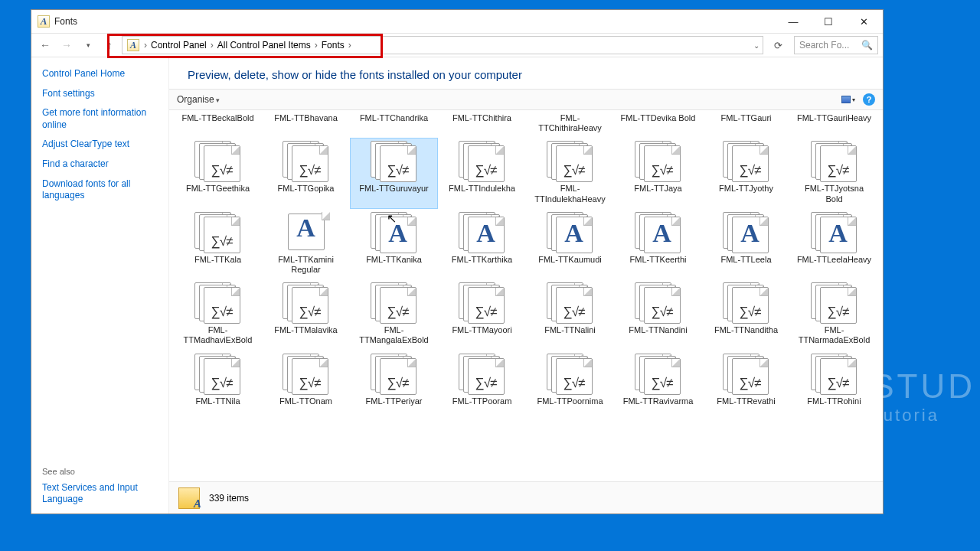 The width and height of the screenshot is (980, 551). I want to click on titlebar: A Fonts — ☐ ✕, so click(457, 21).